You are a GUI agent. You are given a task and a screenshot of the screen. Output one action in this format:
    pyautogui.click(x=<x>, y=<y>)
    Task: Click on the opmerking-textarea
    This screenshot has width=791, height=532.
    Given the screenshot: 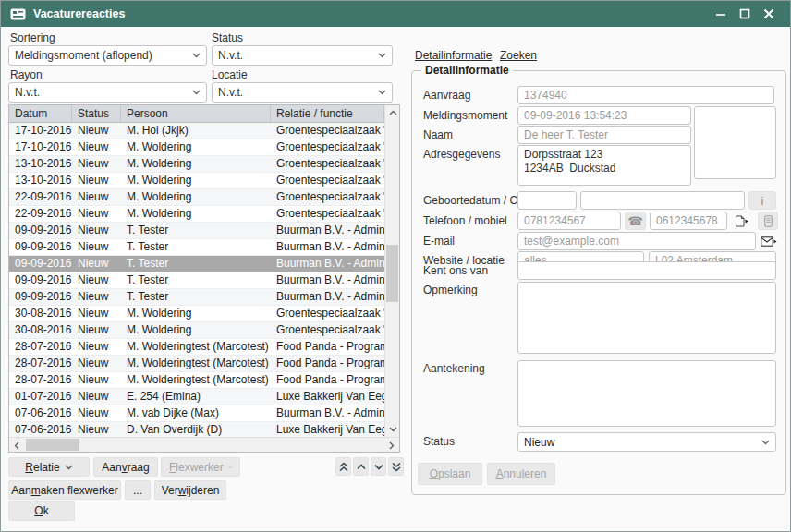 What is the action you would take?
    pyautogui.click(x=647, y=318)
    